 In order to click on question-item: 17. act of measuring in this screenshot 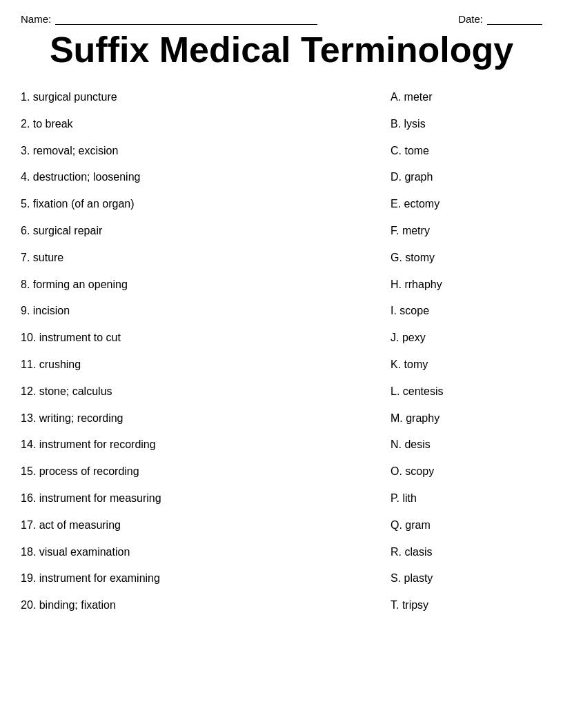, I will do `click(206, 525)`.